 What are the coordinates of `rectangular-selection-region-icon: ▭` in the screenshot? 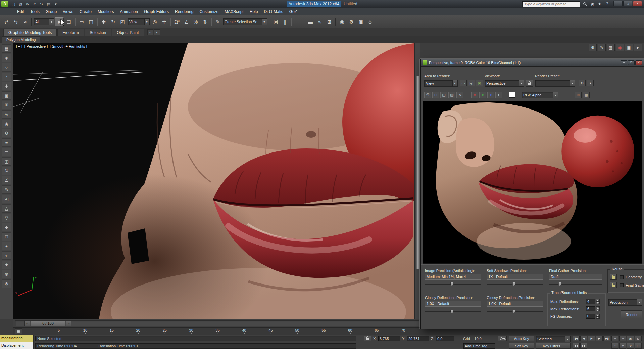 It's located at (82, 22).